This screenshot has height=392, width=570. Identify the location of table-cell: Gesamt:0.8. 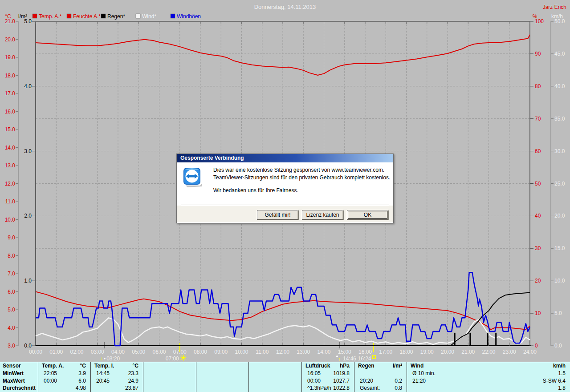
(380, 388).